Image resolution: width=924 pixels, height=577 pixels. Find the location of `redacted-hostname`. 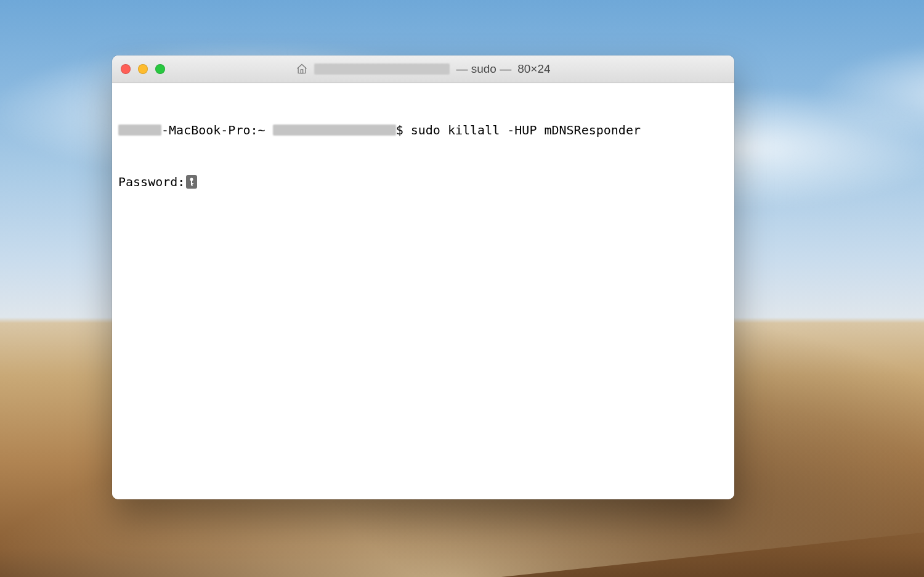

redacted-hostname is located at coordinates (140, 130).